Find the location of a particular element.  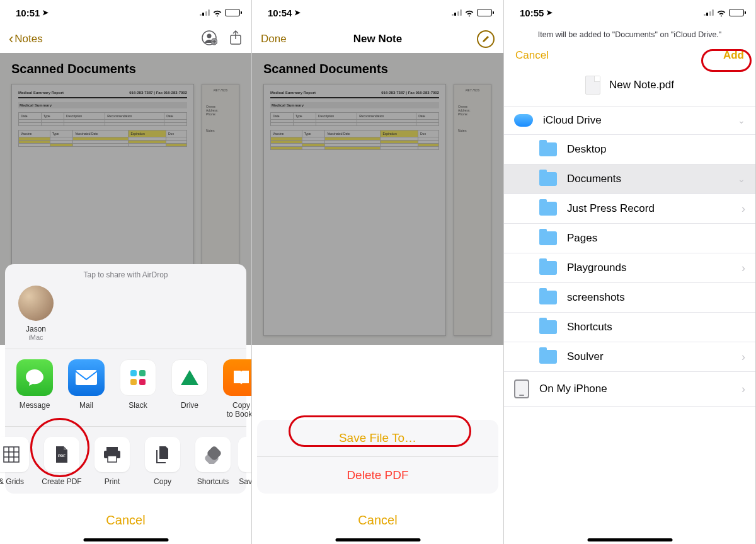

save-file-to-button: Save File To… is located at coordinates (378, 439).